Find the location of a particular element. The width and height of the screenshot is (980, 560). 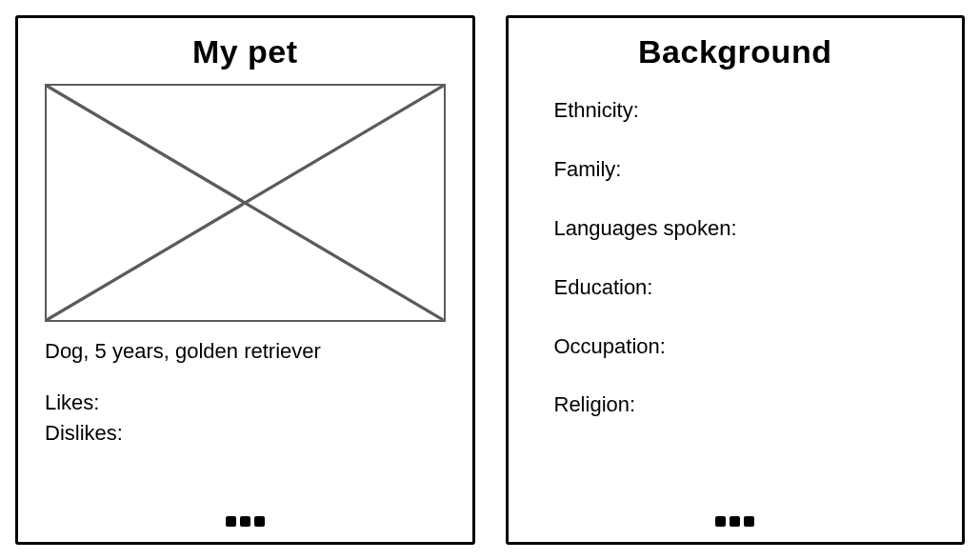

pet-dislikes-label: Dislikes: is located at coordinates (246, 433).